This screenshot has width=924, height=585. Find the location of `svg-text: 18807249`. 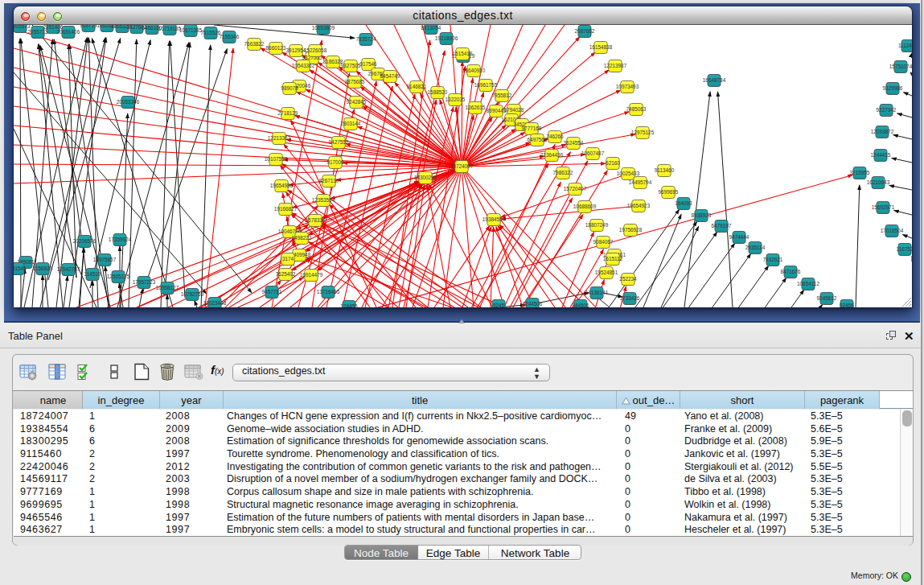

svg-text: 18807249 is located at coordinates (597, 225).